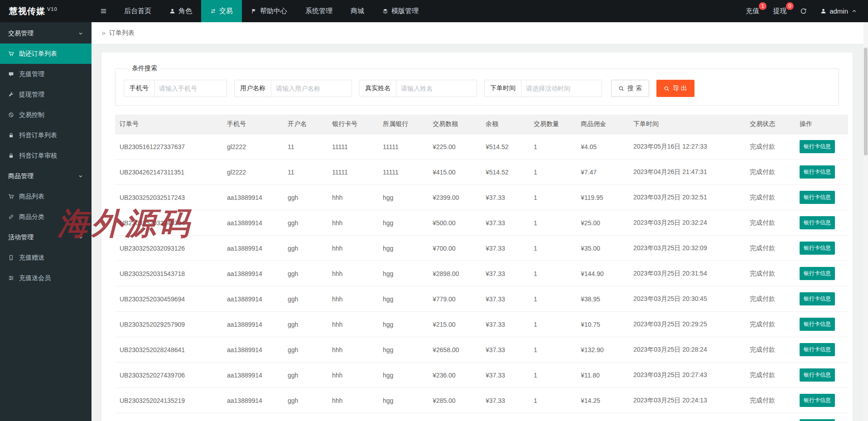 This screenshot has height=421, width=868. What do you see at coordinates (434, 11) in the screenshot?
I see `topbar: 慧视传媒 V10 后台首页 角色 交易 帮助中心 系统管理` at bounding box center [434, 11].